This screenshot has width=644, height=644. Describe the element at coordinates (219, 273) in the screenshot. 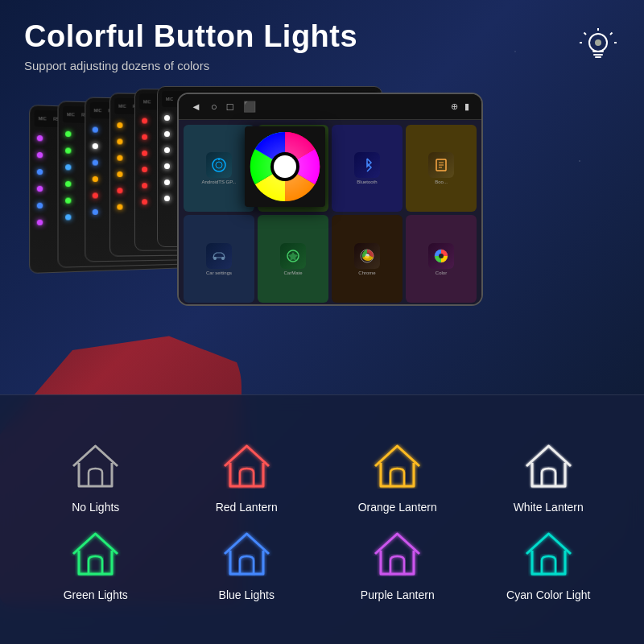

I see `app-car-settings-label: Car settings` at that location.